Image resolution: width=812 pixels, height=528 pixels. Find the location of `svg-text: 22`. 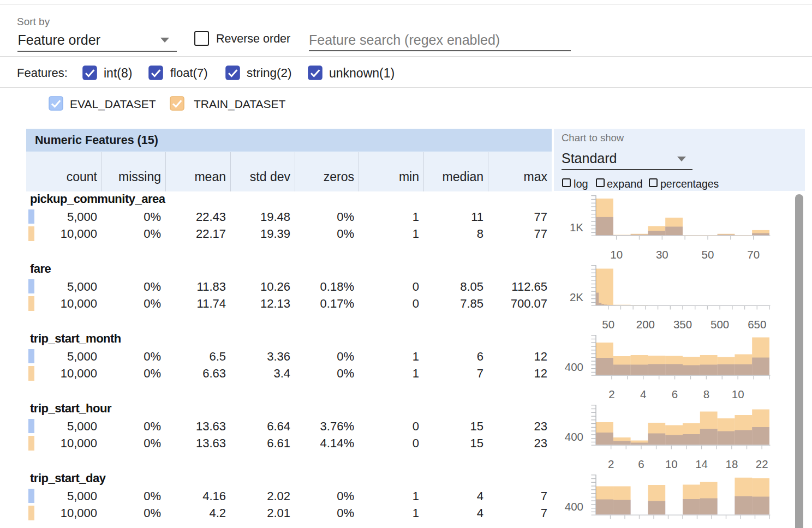

svg-text: 22 is located at coordinates (762, 464).